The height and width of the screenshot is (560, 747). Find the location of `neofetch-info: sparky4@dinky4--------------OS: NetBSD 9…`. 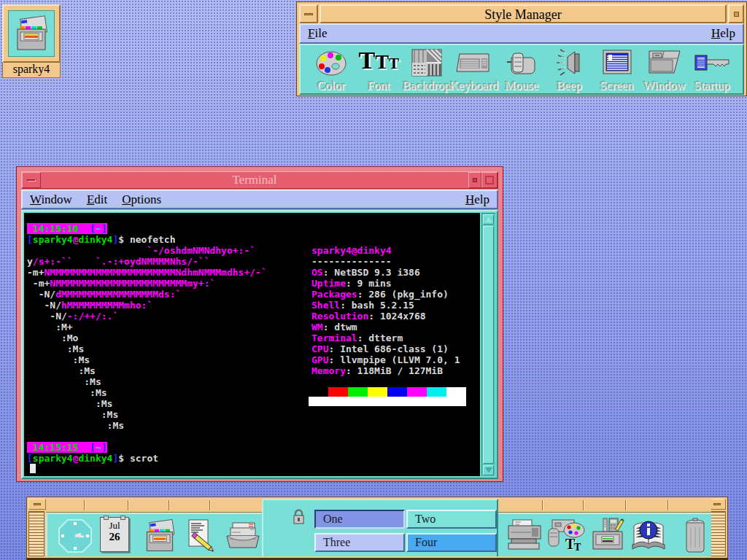

neofetch-info: sparky4@dinky4--------------OS: NetBSD 9… is located at coordinates (387, 325).